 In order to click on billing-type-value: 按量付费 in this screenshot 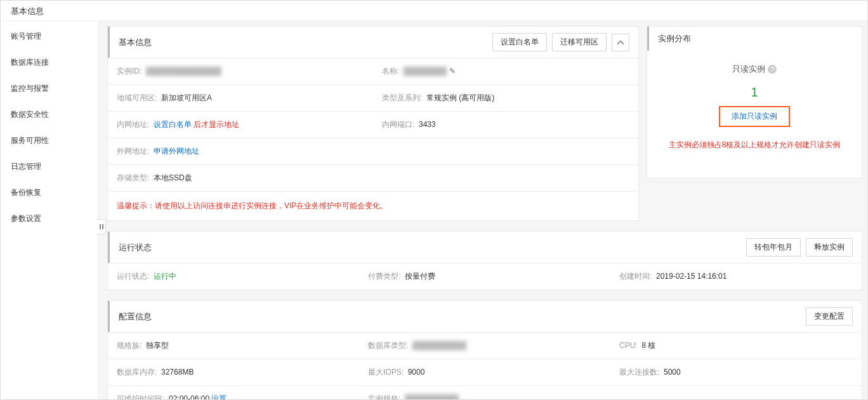, I will do `click(420, 276)`.